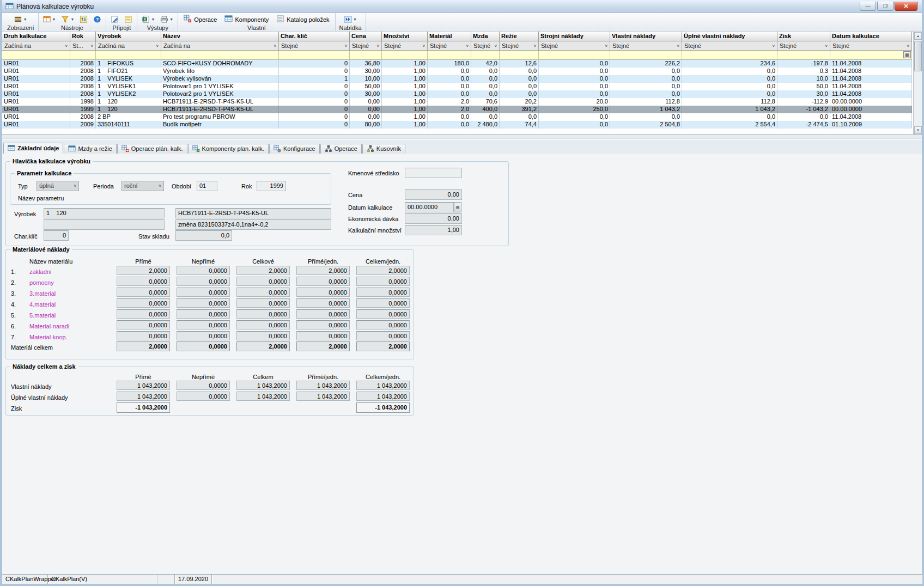 Image resolution: width=924 pixels, height=586 pixels. Describe the element at coordinates (485, 36) in the screenshot. I see `column-header: Mzda` at that location.